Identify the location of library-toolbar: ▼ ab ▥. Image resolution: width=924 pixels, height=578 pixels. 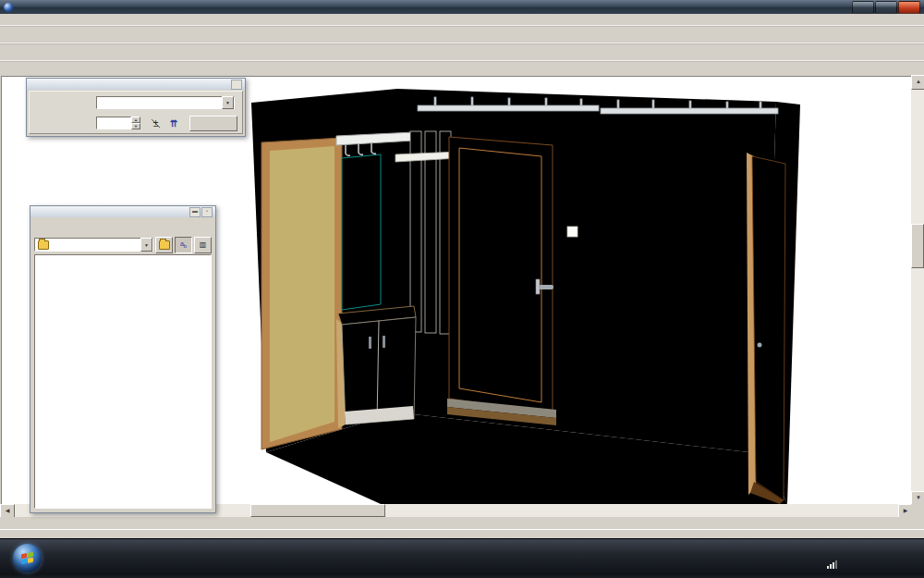
(123, 244).